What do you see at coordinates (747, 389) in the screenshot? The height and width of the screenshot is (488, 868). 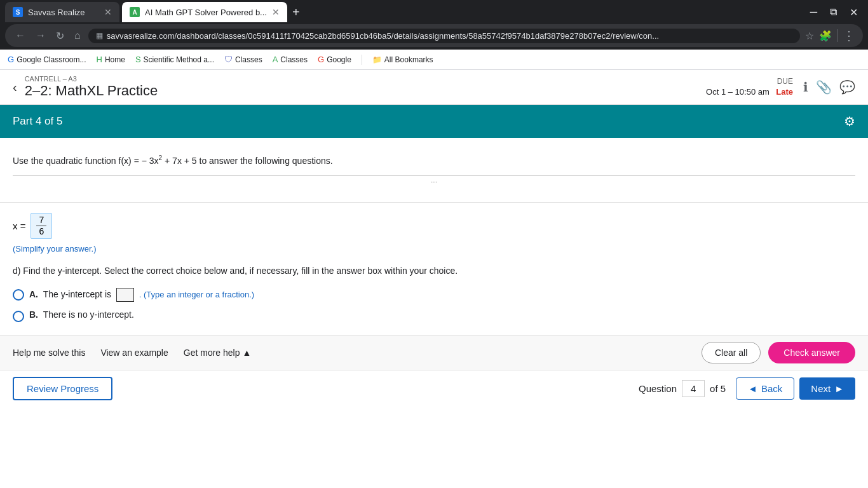 I see `nav-controls: Question 4 of 5 ◄ Back Next ►` at bounding box center [747, 389].